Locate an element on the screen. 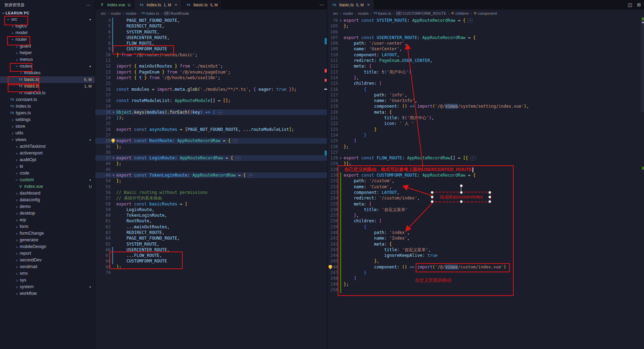 This screenshot has height=349, width=644. code-line: 228}]; is located at coordinates (486, 164).